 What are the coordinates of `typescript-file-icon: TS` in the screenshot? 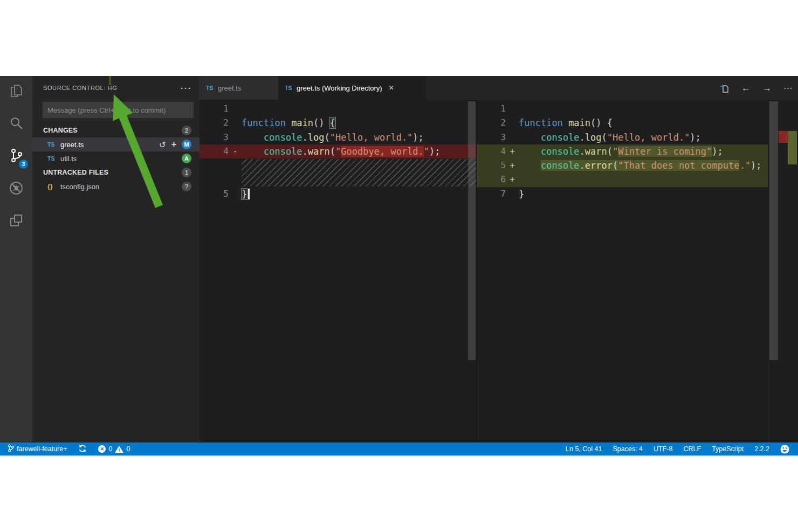 It's located at (54, 158).